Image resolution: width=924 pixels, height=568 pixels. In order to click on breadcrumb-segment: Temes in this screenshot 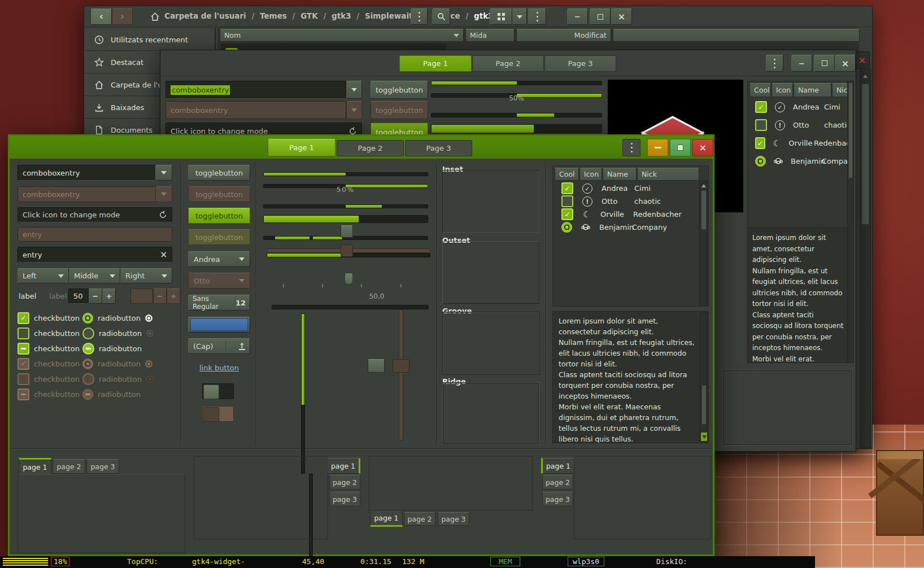, I will do `click(273, 16)`.